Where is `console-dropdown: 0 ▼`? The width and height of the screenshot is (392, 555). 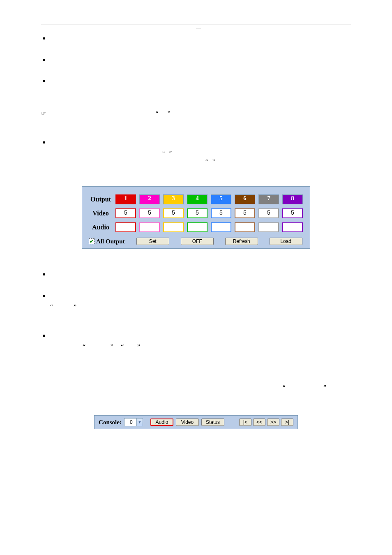
console-dropdown: 0 ▼ is located at coordinates (134, 422).